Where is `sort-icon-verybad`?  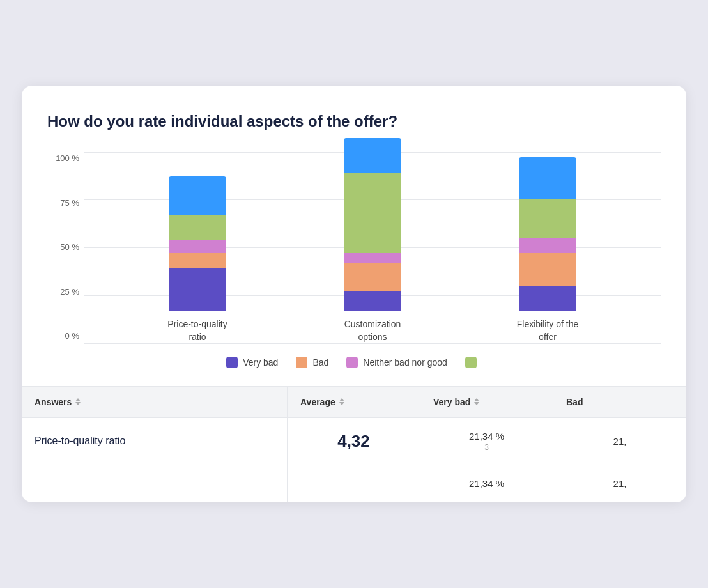
sort-icon-verybad is located at coordinates (477, 401).